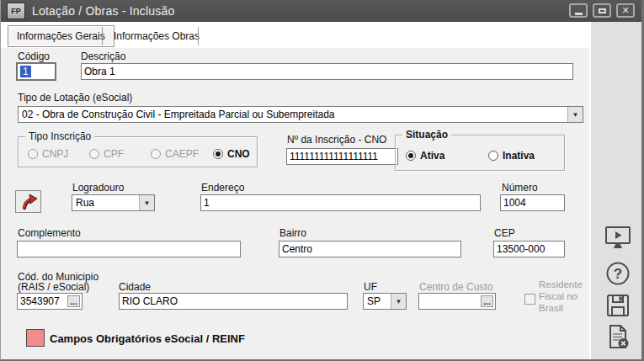 This screenshot has width=644, height=361. I want to click on radio-cnpj: CNPJ, so click(48, 154).